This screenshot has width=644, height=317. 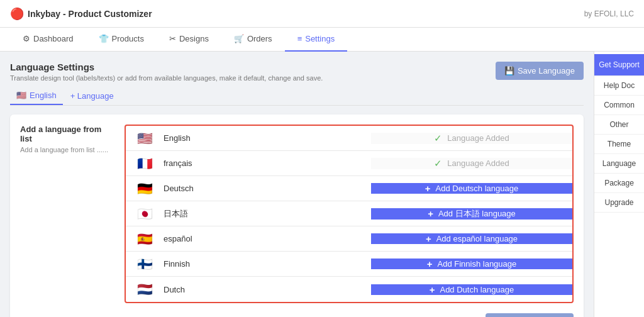 What do you see at coordinates (477, 289) in the screenshot?
I see `add-lang-label-dutch: Add Dutch language` at bounding box center [477, 289].